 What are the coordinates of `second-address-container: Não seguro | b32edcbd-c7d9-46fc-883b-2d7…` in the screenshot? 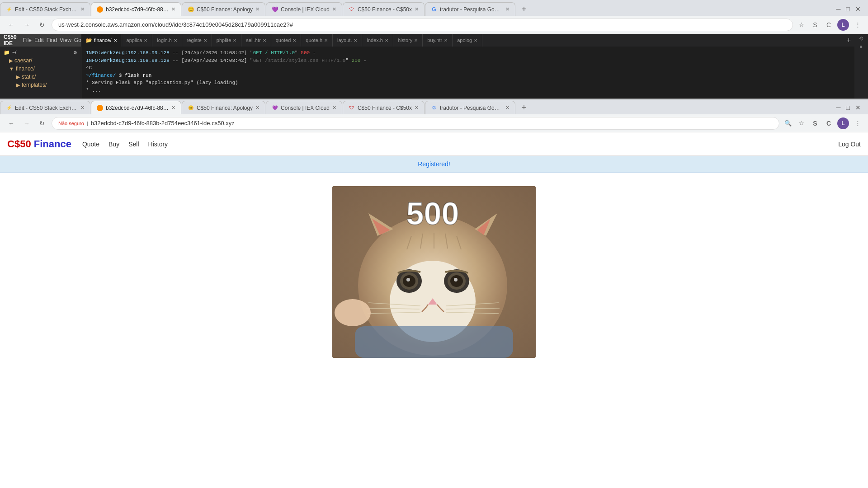 It's located at (415, 123).